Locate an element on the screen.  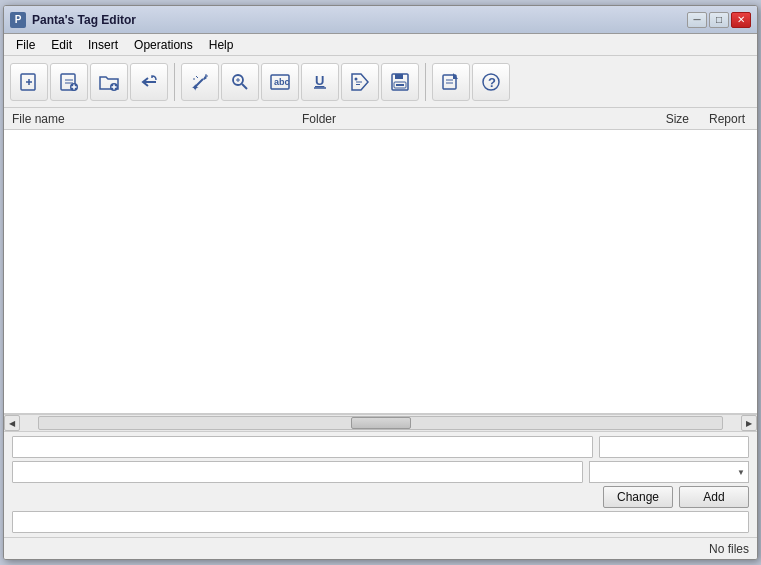
svg-text: abc is located at coordinates (282, 82).